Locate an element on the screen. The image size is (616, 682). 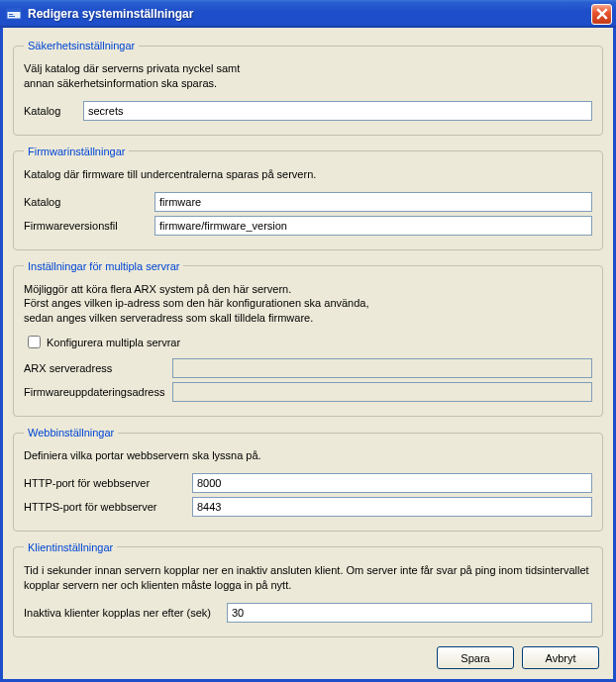
save-button: Spara is located at coordinates (475, 657).